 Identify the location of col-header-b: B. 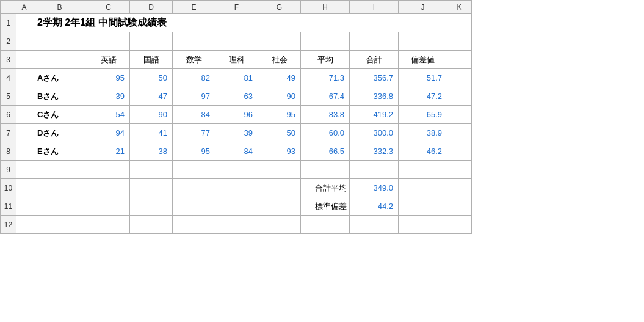
(60, 7).